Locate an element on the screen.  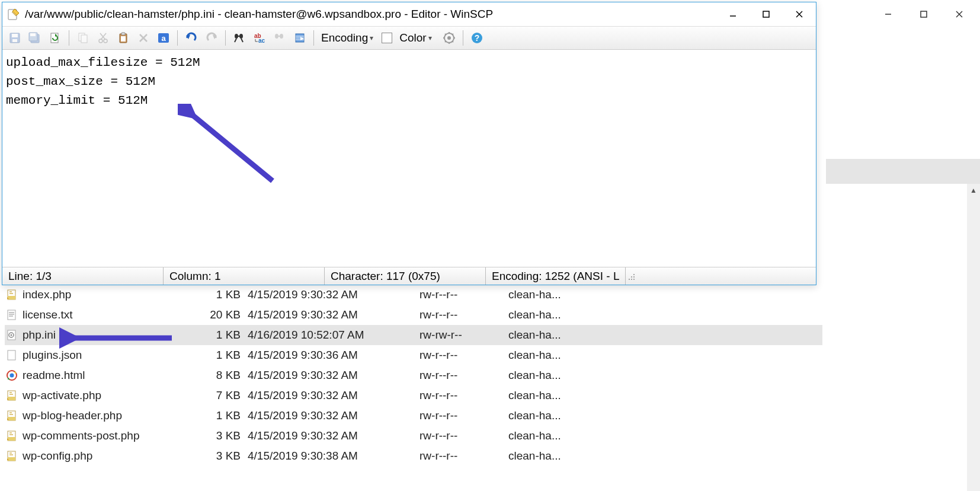
save-button is located at coordinates (15, 38).